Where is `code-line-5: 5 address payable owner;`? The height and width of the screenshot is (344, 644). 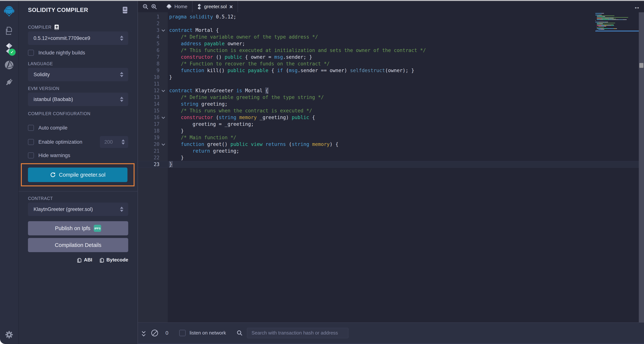
code-line-5: 5 address payable owner; is located at coordinates (388, 44).